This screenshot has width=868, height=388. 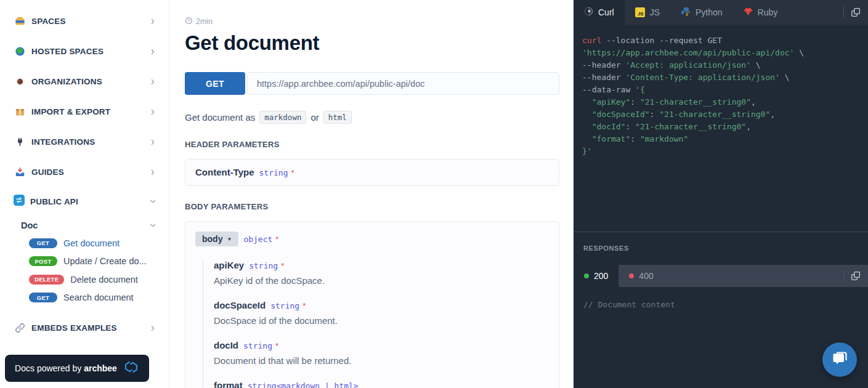 I want to click on method-badge: DELETE, so click(x=47, y=280).